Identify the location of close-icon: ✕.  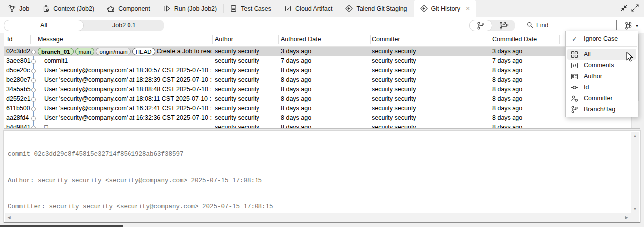
(468, 9).